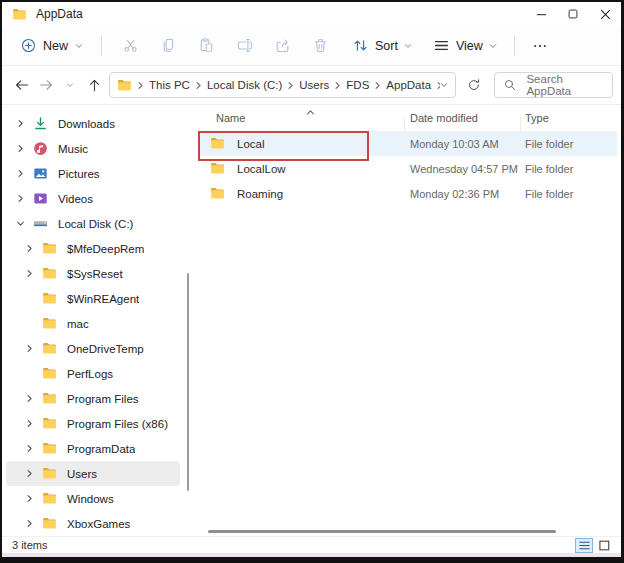 This screenshot has height=563, width=624. Describe the element at coordinates (93, 424) in the screenshot. I see `sidebar-item-program-files-x86: Program Files (x86)` at that location.